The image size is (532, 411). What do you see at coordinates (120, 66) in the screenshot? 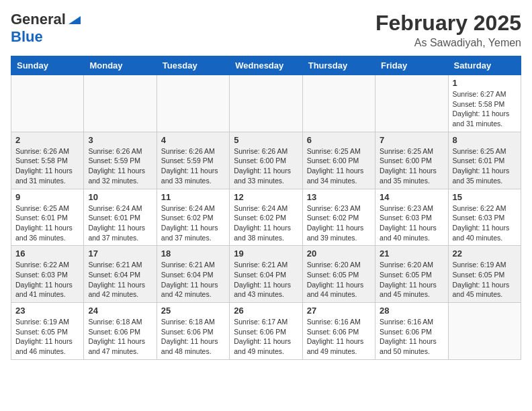
I see `calendar-header-monday: Monday` at bounding box center [120, 66].